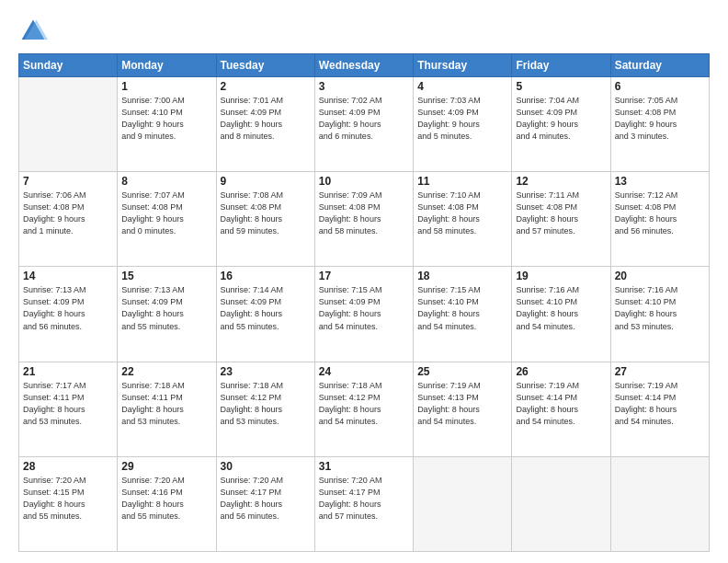 The width and height of the screenshot is (728, 563). What do you see at coordinates (68, 315) in the screenshot?
I see `day-cell: 14Sunrise: 7:13 AM Sunset: 4:09 PM Dayli…` at bounding box center [68, 315].